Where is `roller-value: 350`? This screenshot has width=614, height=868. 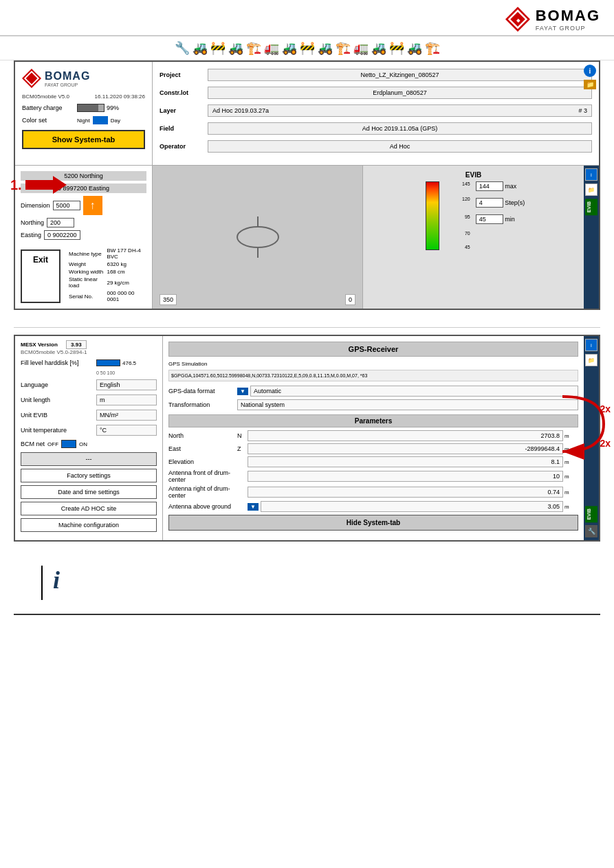
roller-value: 350 is located at coordinates (168, 300).